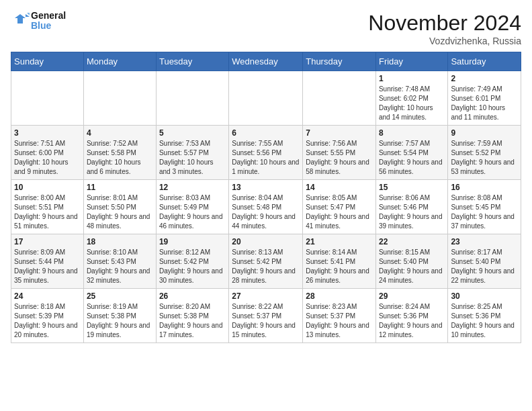 The image size is (532, 411). What do you see at coordinates (485, 316) in the screenshot?
I see `calendar-cell: 30Sunrise: 8:25 AMSunset: 5:36 PMDayligh…` at bounding box center [485, 316].